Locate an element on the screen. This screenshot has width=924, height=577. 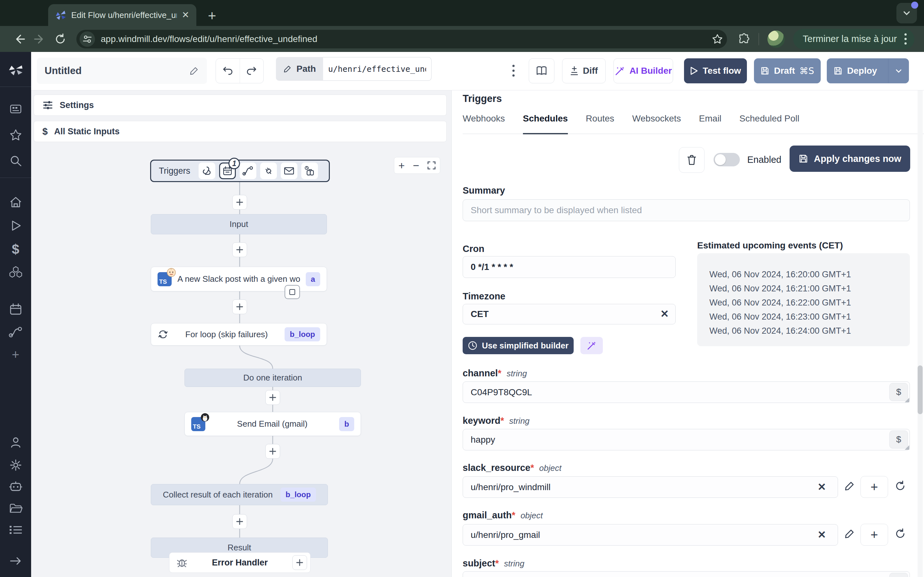
favorites-icon is located at coordinates (16, 135).